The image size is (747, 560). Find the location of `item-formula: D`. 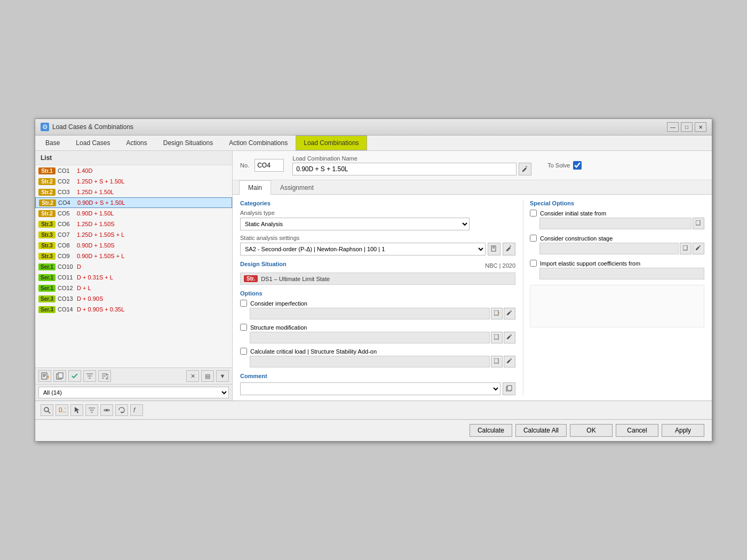

item-formula: D is located at coordinates (79, 267).